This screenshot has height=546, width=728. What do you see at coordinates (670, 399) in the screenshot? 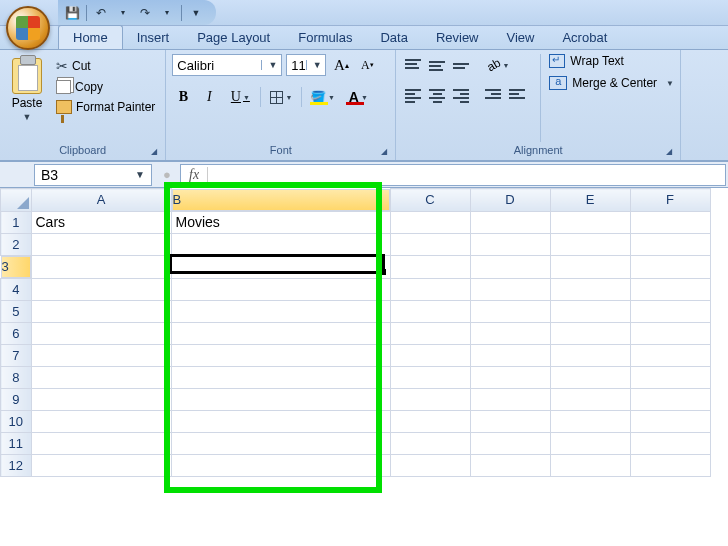
I see `cell-F9` at bounding box center [670, 399].